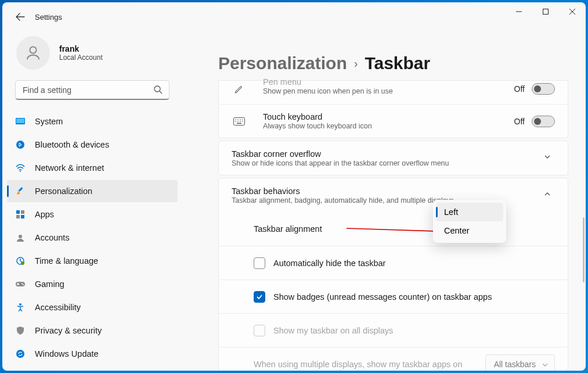 This screenshot has height=373, width=588. I want to click on overflow-sub: Show or hide icons that appear in the ta…, so click(388, 163).